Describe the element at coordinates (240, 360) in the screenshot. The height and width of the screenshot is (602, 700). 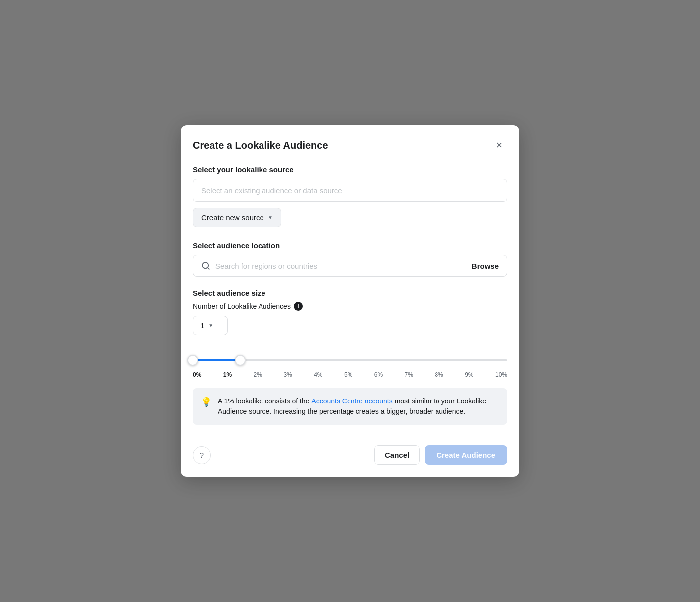
I see `range-thumb-right` at that location.